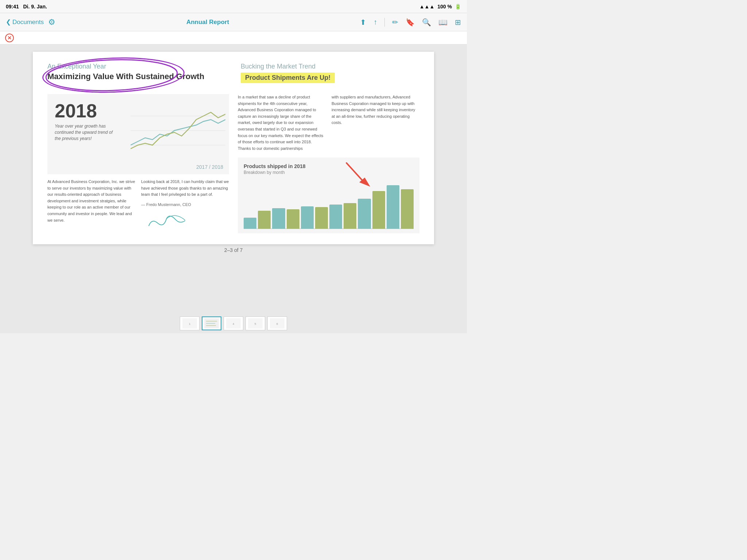 The height and width of the screenshot is (560, 747). Describe the element at coordinates (28, 22) in the screenshot. I see `back-label: Documents` at that location.